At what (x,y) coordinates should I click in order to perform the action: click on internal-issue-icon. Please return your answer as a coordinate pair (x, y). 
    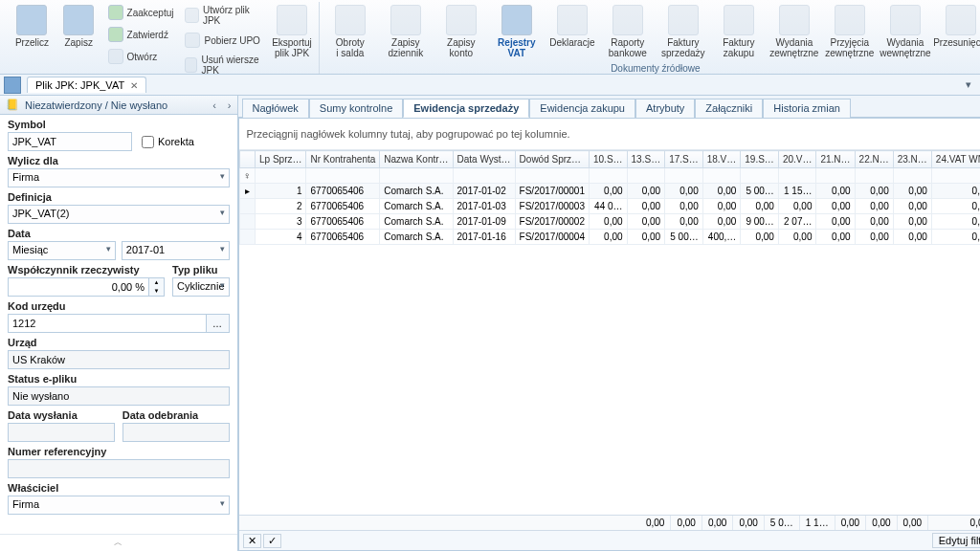
    Looking at the image, I should click on (905, 20).